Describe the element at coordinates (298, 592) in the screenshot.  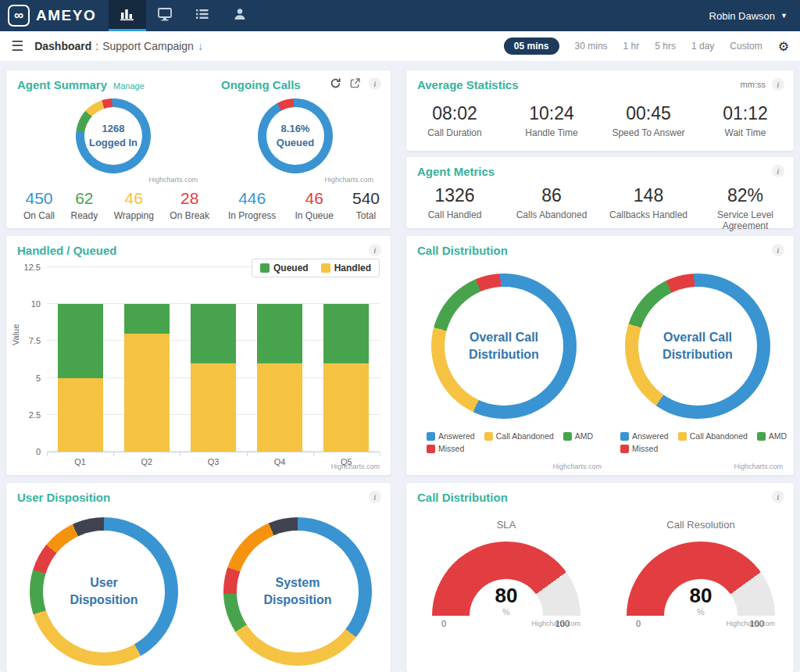
I see `system-disposition-donut: System Disposition` at that location.